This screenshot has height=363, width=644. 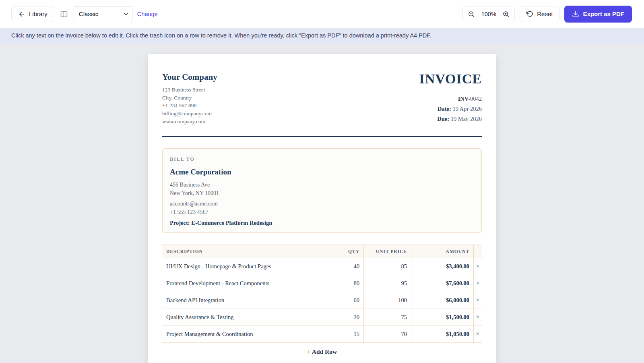 I want to click on cell-amount: $6,000.00, so click(x=443, y=301).